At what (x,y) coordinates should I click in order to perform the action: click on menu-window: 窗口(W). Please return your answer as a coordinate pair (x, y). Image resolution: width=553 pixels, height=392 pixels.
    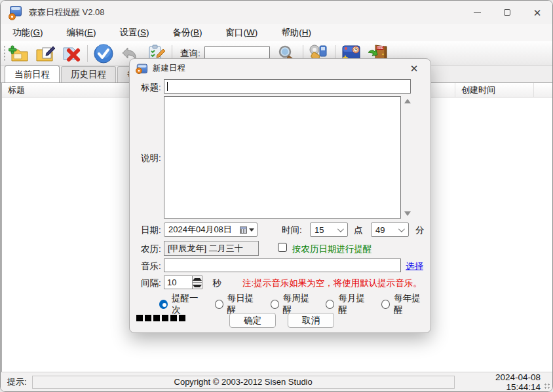
    Looking at the image, I should click on (242, 33).